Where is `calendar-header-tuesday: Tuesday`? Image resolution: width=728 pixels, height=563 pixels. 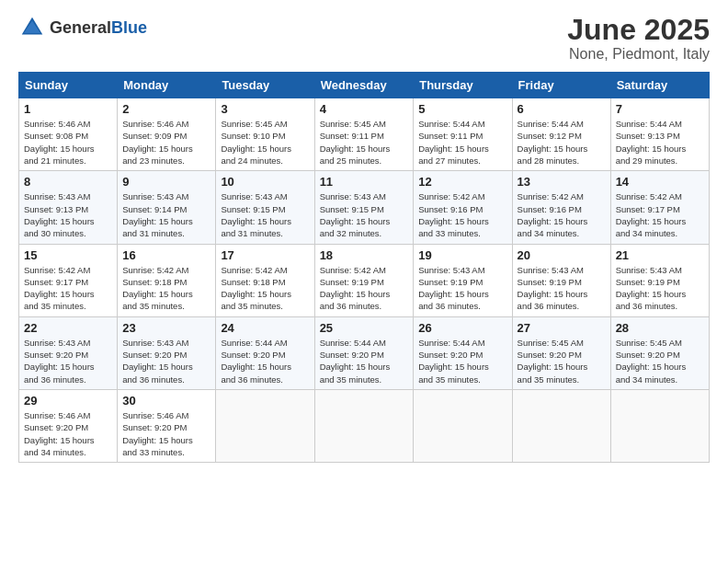
calendar-header-tuesday: Tuesday is located at coordinates (265, 86).